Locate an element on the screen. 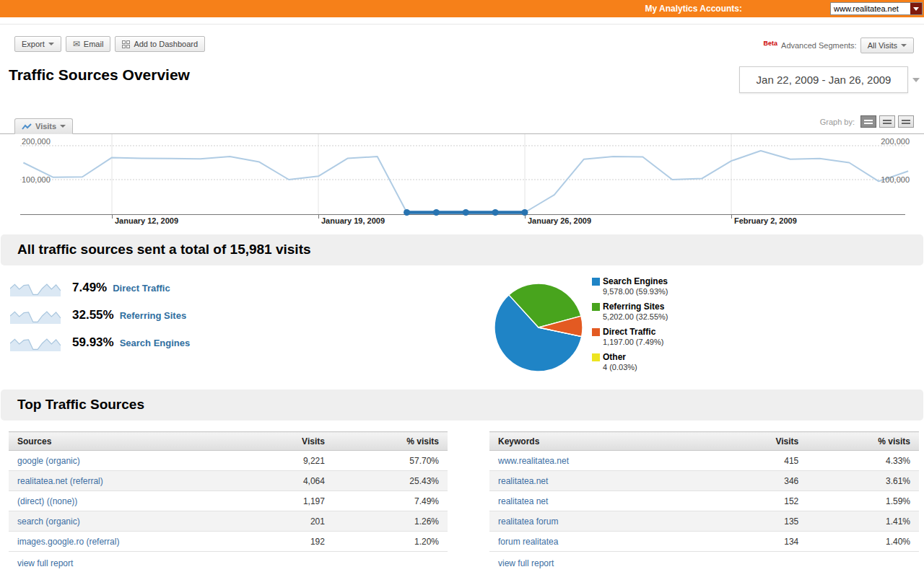 This screenshot has height=572, width=924. table-cell: 9,221 is located at coordinates (276, 461).